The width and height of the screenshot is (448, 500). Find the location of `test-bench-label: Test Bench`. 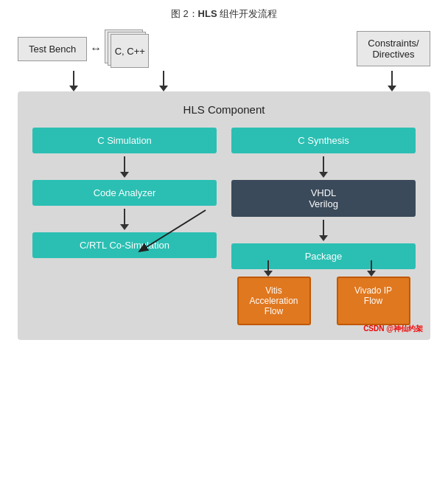

test-bench-label: Test Bench is located at coordinates (52, 49).